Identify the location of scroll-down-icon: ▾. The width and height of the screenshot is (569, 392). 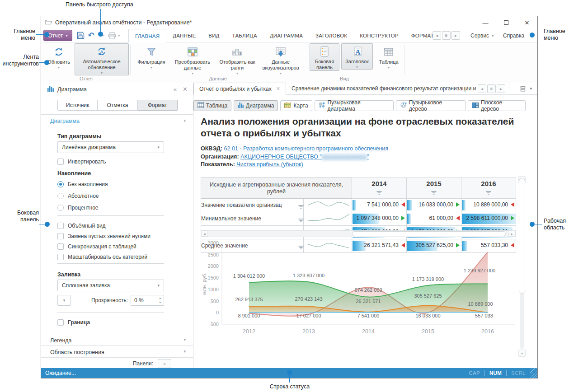
(522, 353).